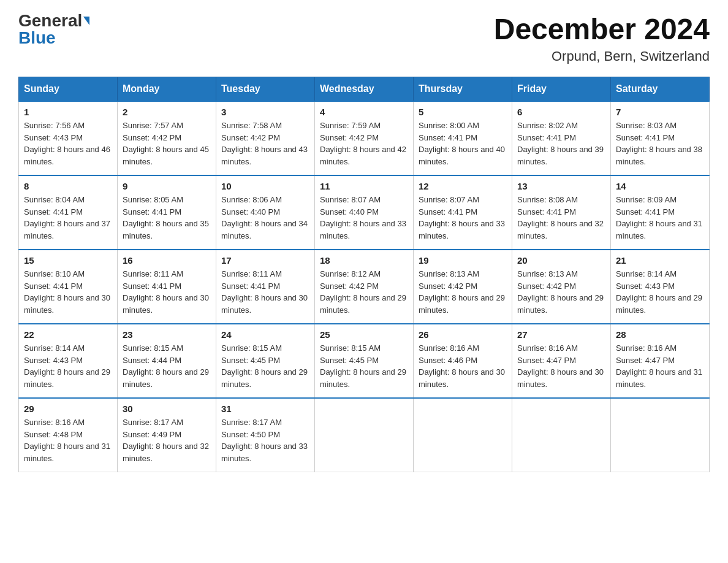  I want to click on logo-blue-text: Blue, so click(37, 38).